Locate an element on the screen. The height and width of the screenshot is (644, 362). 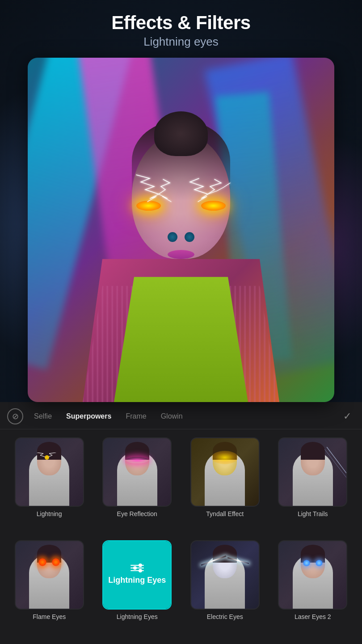
tab-frame: Frame is located at coordinates (136, 416).